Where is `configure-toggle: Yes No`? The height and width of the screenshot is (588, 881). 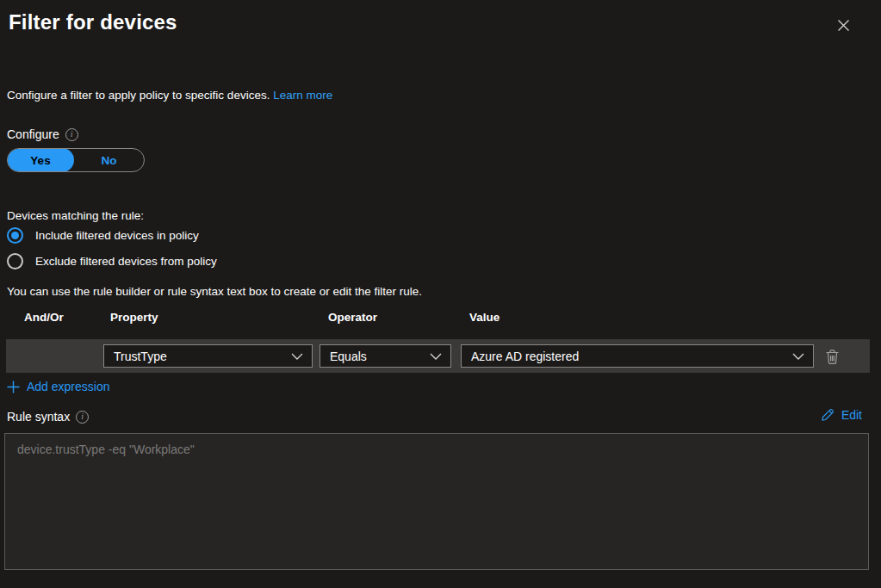
configure-toggle: Yes No is located at coordinates (76, 160).